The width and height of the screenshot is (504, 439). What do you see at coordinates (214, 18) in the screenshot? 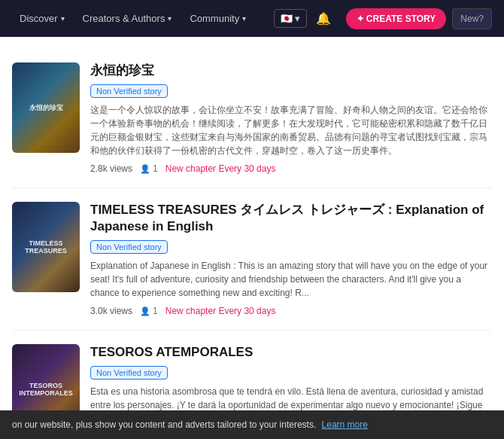
I see `community-label: Community` at bounding box center [214, 18].